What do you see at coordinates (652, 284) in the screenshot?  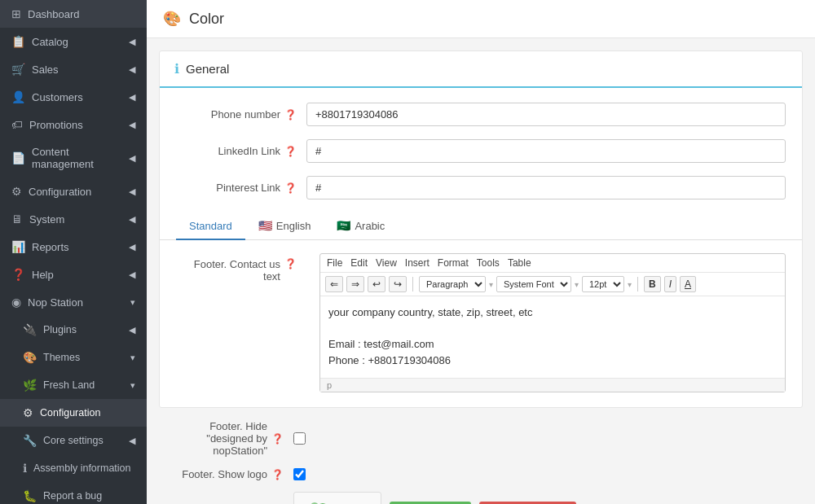 I see `toolbar-bold: B` at bounding box center [652, 284].